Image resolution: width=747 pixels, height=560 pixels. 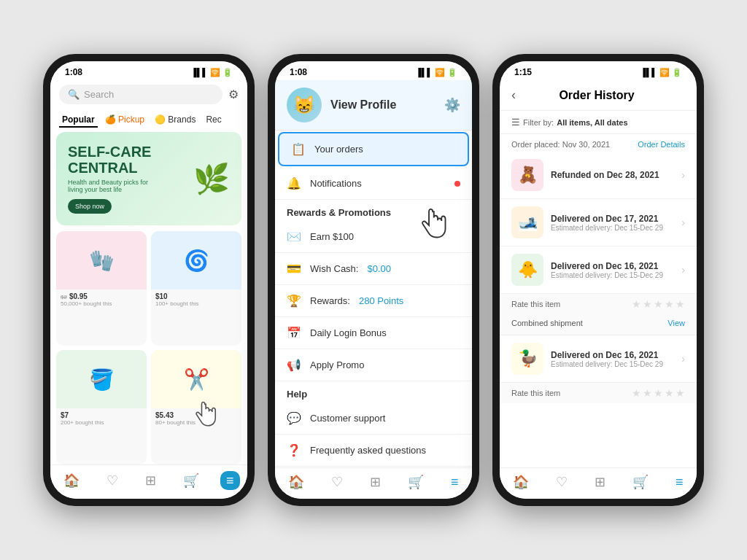 What do you see at coordinates (600, 482) in the screenshot?
I see `grid-icon-3: ⊞` at bounding box center [600, 482].